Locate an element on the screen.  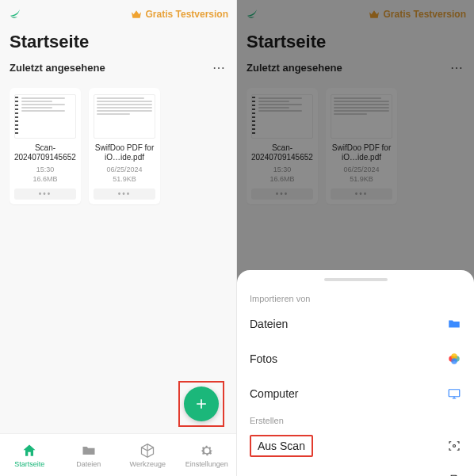
scan-icon is located at coordinates (454, 446).